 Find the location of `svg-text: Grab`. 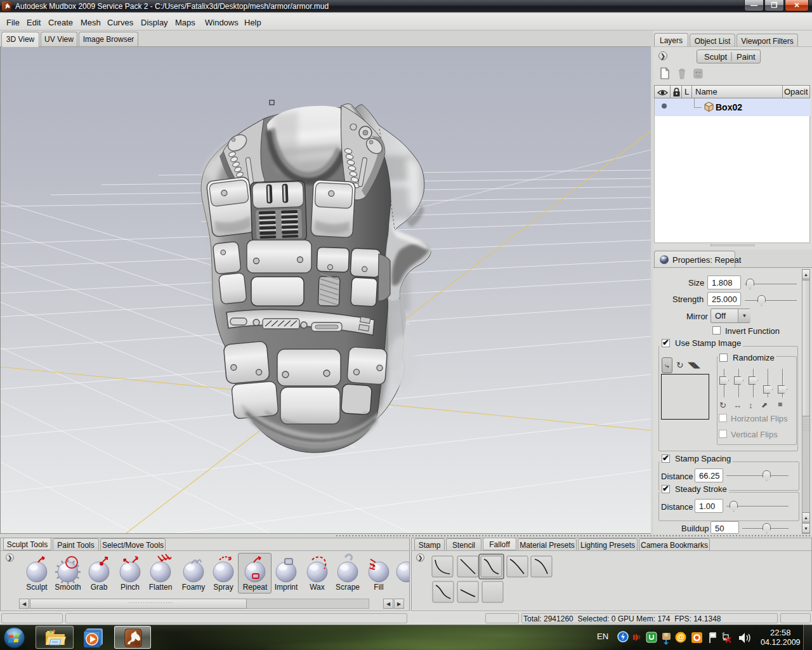

svg-text: Grab is located at coordinates (99, 587).